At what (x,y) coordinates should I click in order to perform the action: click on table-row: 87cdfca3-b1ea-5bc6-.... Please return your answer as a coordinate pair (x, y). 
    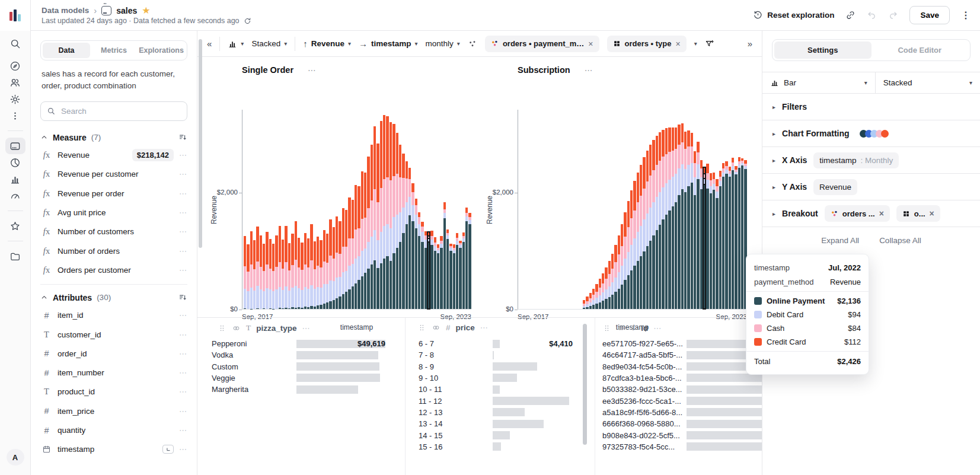
    Looking at the image, I should click on (678, 378).